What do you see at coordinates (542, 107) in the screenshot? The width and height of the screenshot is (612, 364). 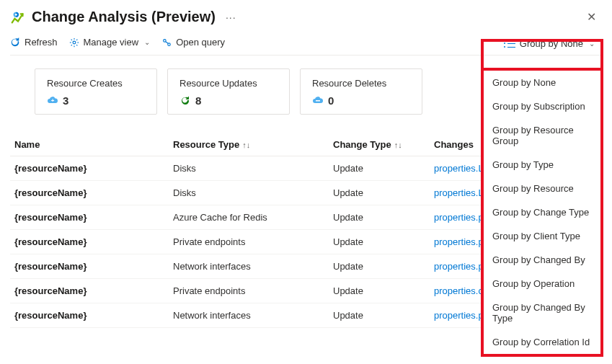 I see `dropdown-item: Group by Subscription` at bounding box center [542, 107].